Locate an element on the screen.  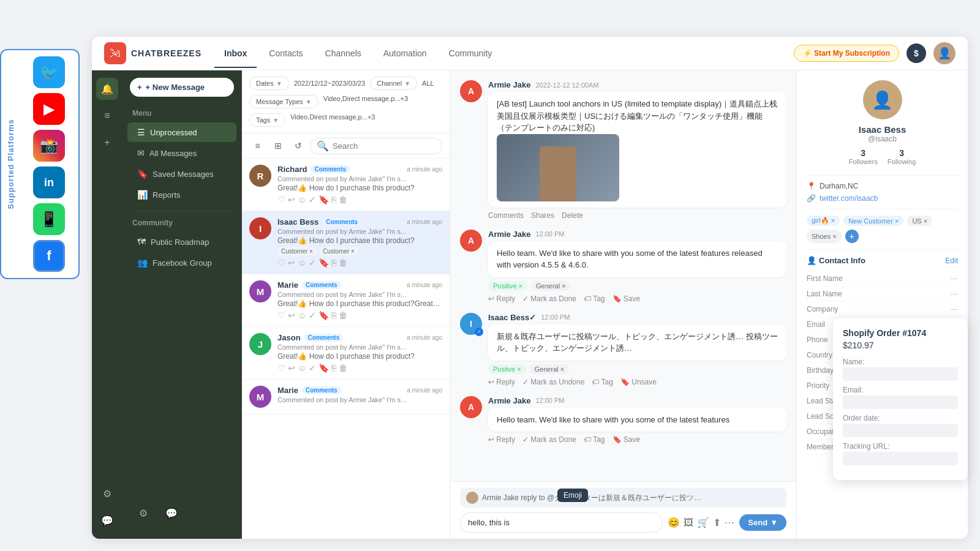
save-btn-2: 🔖 Save is located at coordinates (627, 299).